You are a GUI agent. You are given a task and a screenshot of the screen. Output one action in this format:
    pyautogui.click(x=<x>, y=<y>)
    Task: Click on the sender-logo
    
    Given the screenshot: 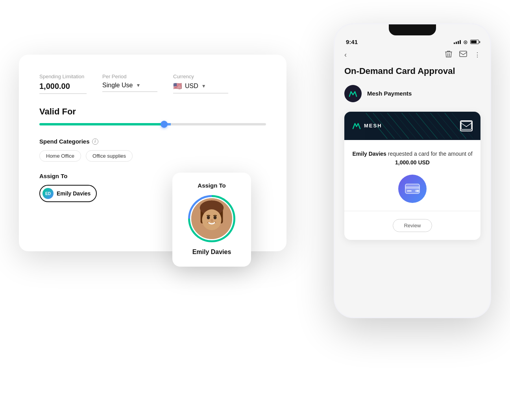 What is the action you would take?
    pyautogui.click(x=353, y=94)
    